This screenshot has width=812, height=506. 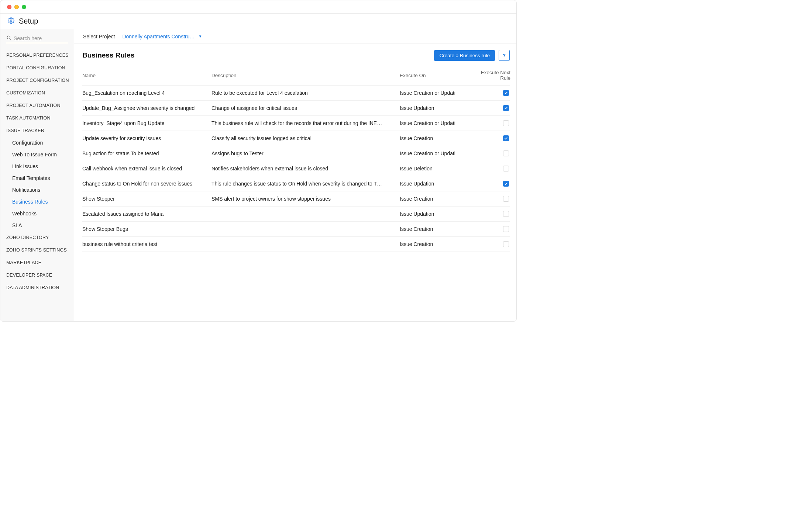 I want to click on setup-header: Setup, so click(x=258, y=21).